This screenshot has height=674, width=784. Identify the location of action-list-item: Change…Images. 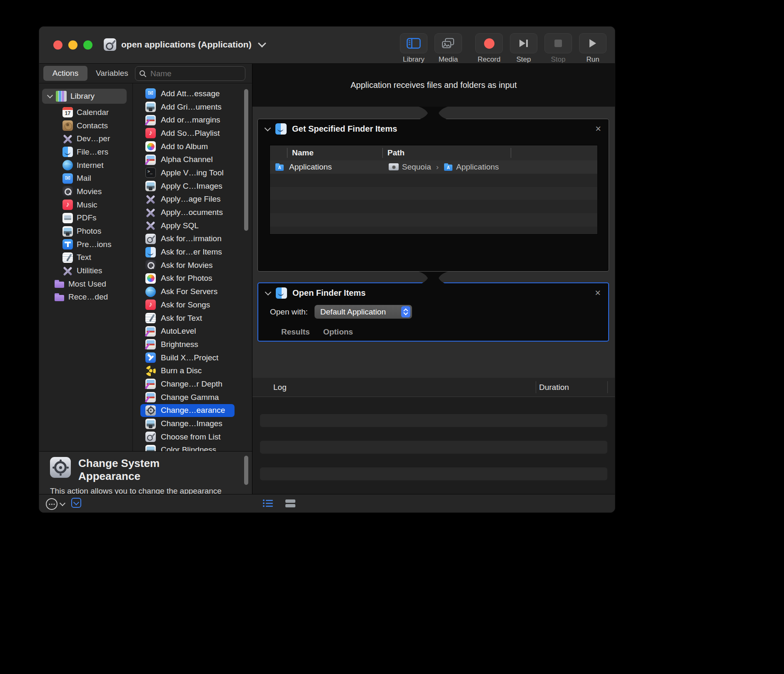
(192, 424).